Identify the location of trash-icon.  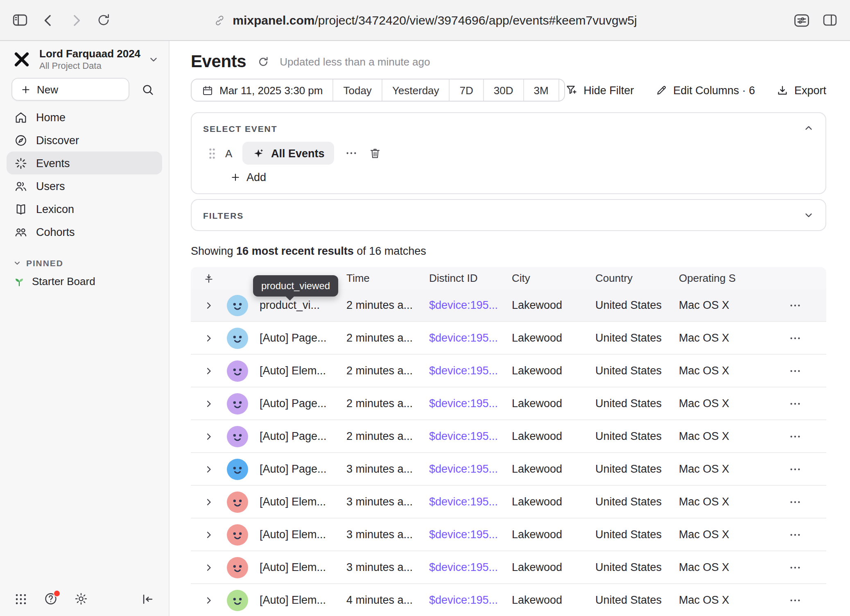
(375, 153).